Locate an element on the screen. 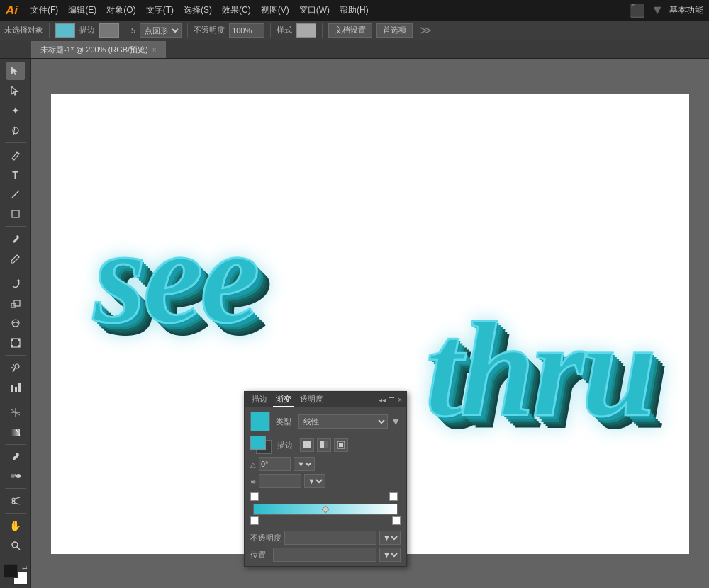 The image size is (709, 588). angle-row: △ ▼ is located at coordinates (325, 464).